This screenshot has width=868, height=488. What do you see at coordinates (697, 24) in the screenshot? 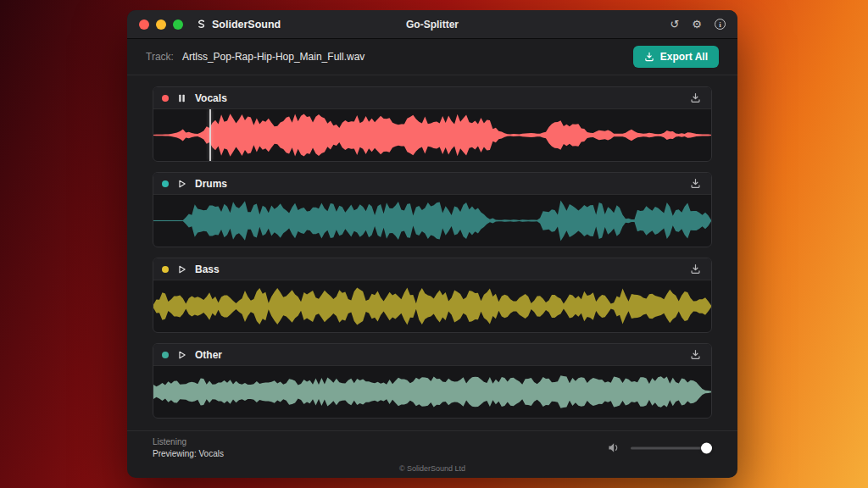
I see `settings-gear-icon: ⚙` at bounding box center [697, 24].